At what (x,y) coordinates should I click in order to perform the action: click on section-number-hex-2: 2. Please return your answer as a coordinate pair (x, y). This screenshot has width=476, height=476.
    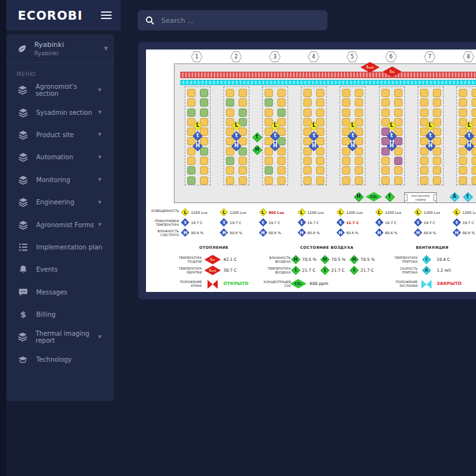
    Looking at the image, I should click on (236, 57).